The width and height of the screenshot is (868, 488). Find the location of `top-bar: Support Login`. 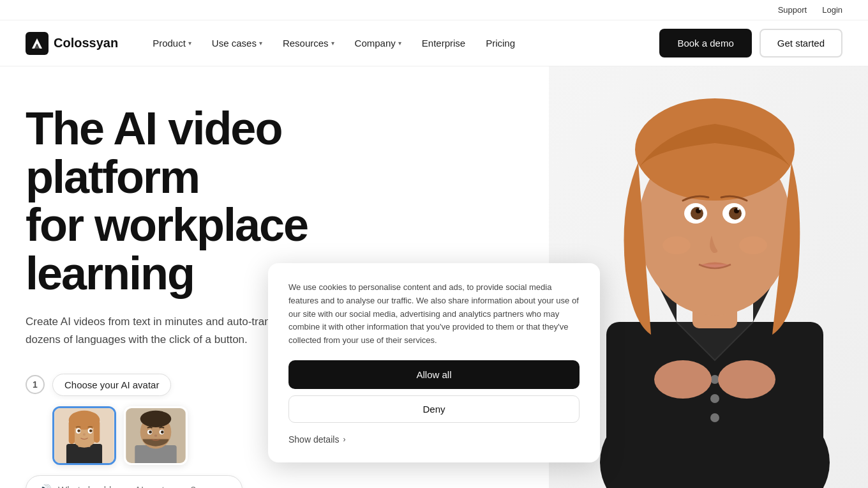

top-bar: Support Login is located at coordinates (434, 10).